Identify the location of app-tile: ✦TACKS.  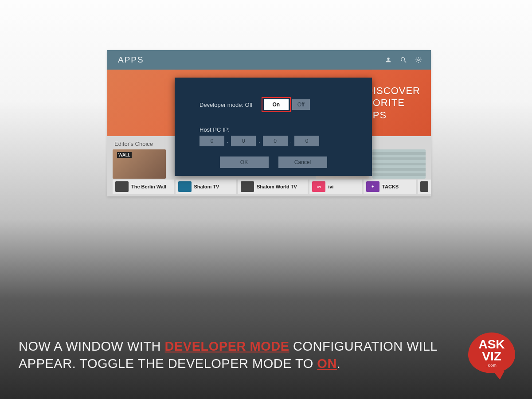
(390, 187).